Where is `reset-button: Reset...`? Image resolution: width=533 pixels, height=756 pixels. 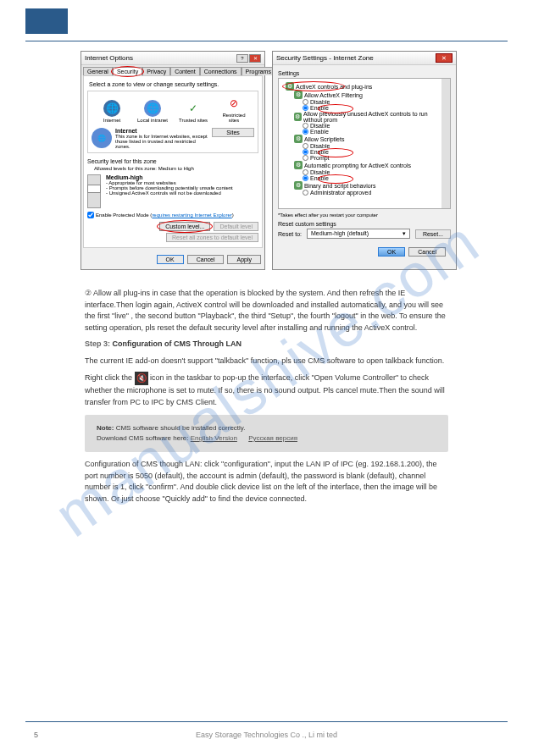 reset-button: Reset... is located at coordinates (433, 234).